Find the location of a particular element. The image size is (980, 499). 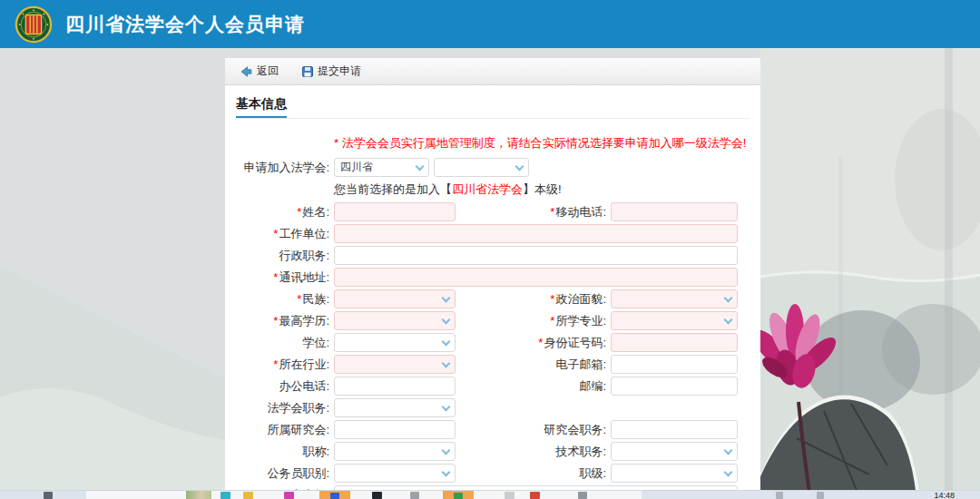

form-row: 公务员职别:职级: is located at coordinates (493, 474).